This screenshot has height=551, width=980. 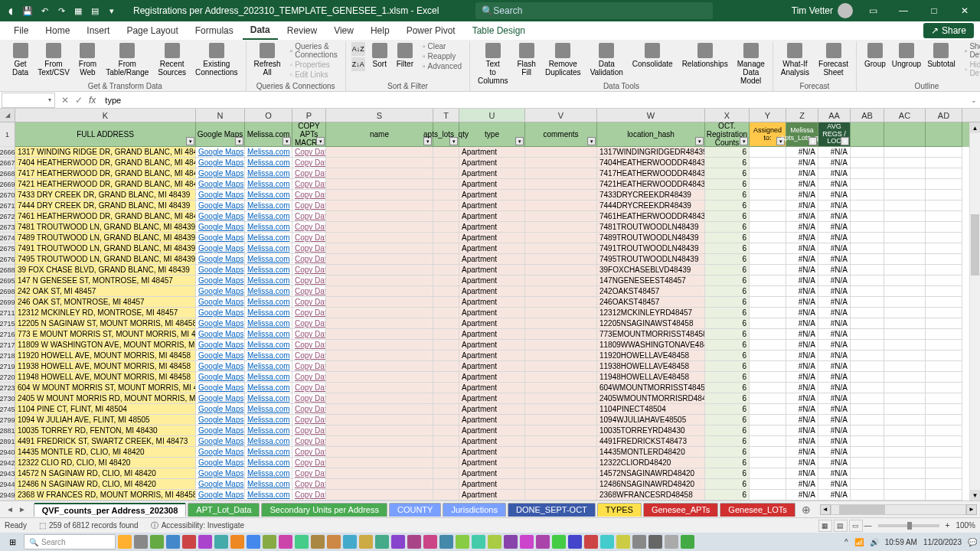 What do you see at coordinates (835, 135) in the screenshot?
I see `table-header-AA: AVG REGS / LOC▾` at bounding box center [835, 135].